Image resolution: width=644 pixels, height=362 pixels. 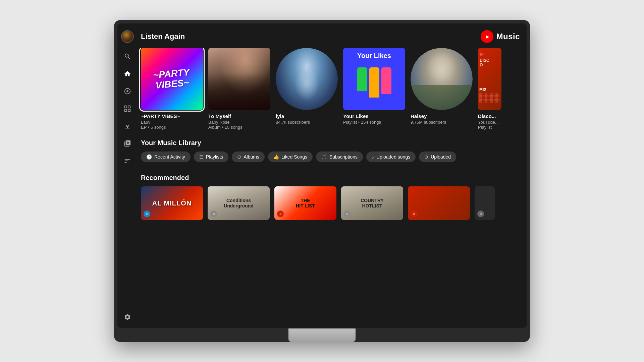 I want to click on party-vibes-sub1: Lauv, so click(x=172, y=122).